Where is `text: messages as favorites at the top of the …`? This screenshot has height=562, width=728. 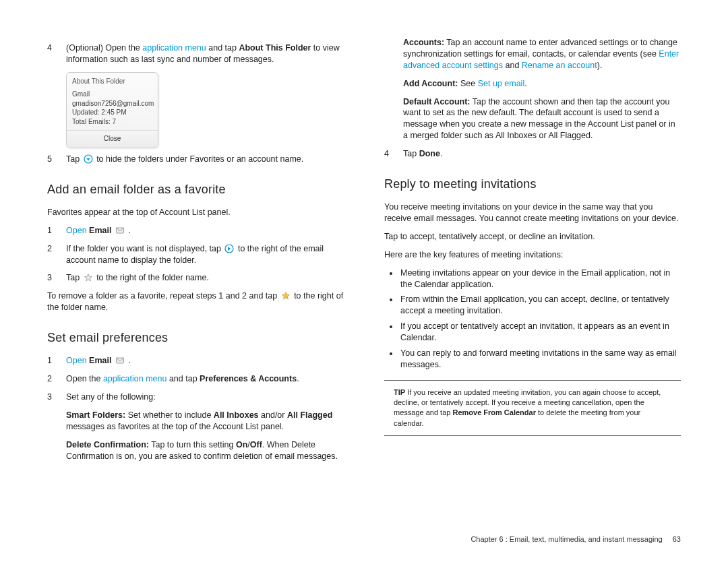 text: messages as favorites at the top of the … is located at coordinates (175, 427).